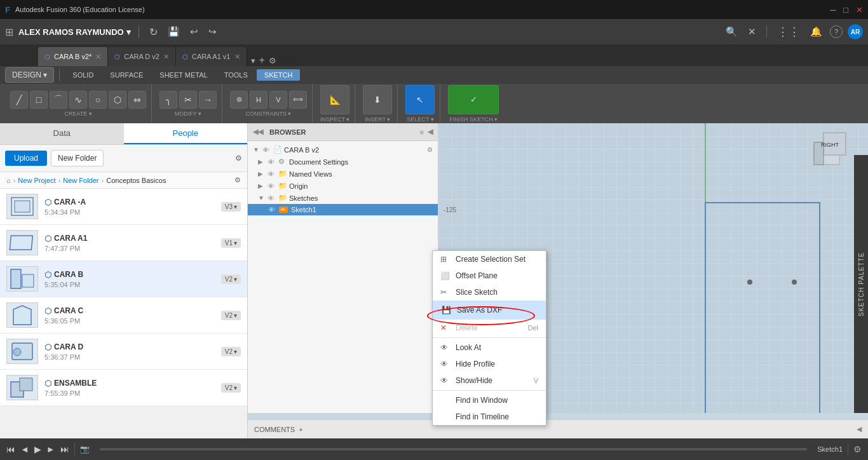 Image resolution: width=868 pixels, height=460 pixels. Describe the element at coordinates (489, 292) in the screenshot. I see `ctx-slice-sketch: ✂ Slice Sketch` at that location.